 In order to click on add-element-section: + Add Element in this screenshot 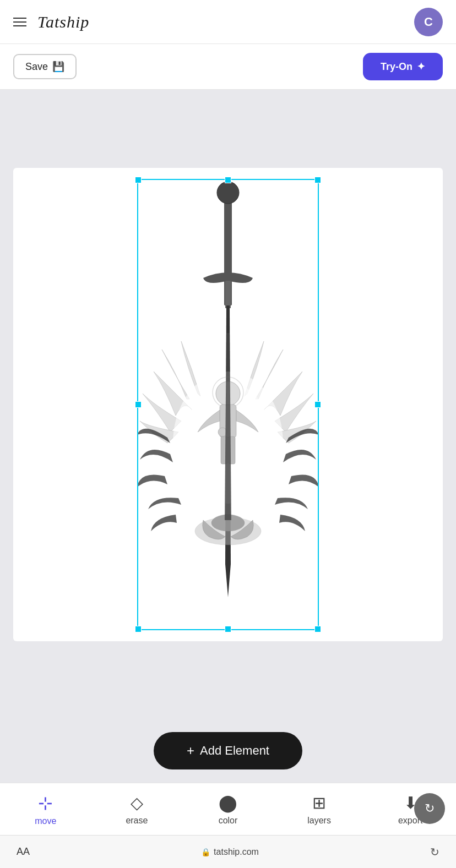, I will do `click(228, 751)`.